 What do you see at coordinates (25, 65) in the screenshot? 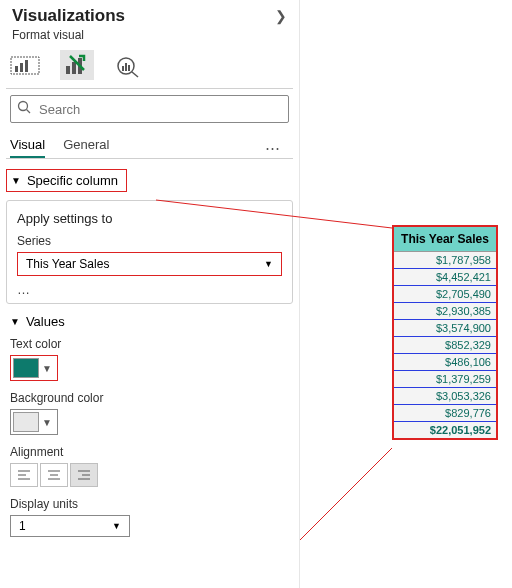
I see `build-visual-icon` at bounding box center [25, 65].